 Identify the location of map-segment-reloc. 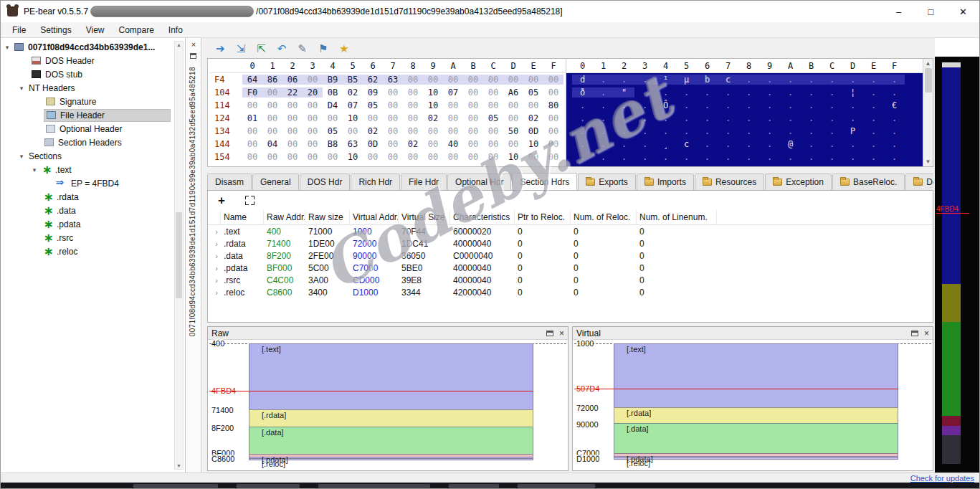
(951, 450).